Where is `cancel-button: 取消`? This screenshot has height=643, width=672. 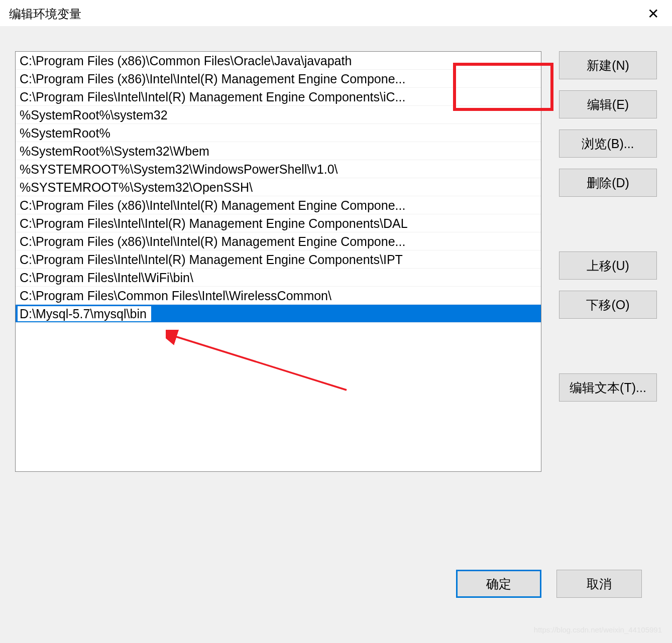
cancel-button: 取消 is located at coordinates (599, 584).